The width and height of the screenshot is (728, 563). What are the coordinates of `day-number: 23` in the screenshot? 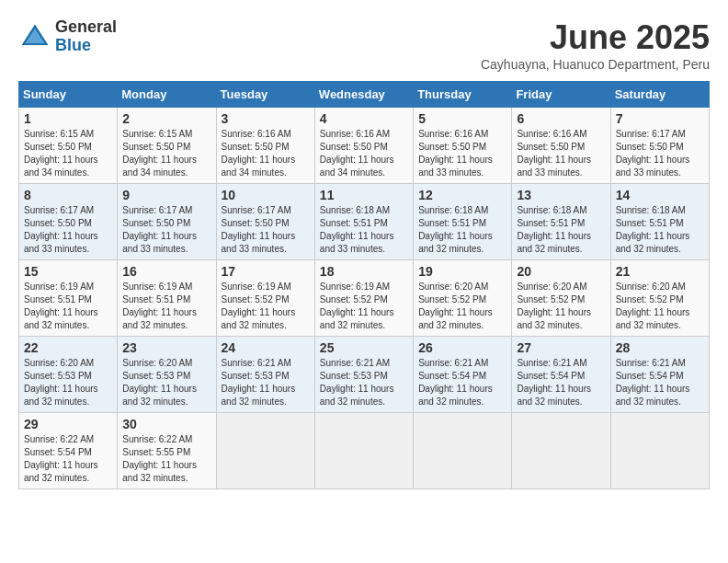 It's located at (166, 348).